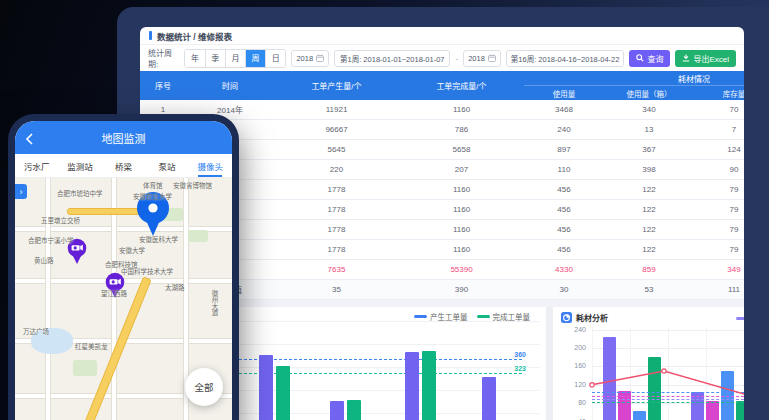 The image size is (769, 420). What do you see at coordinates (640, 58) in the screenshot?
I see `search-icon` at bounding box center [640, 58].